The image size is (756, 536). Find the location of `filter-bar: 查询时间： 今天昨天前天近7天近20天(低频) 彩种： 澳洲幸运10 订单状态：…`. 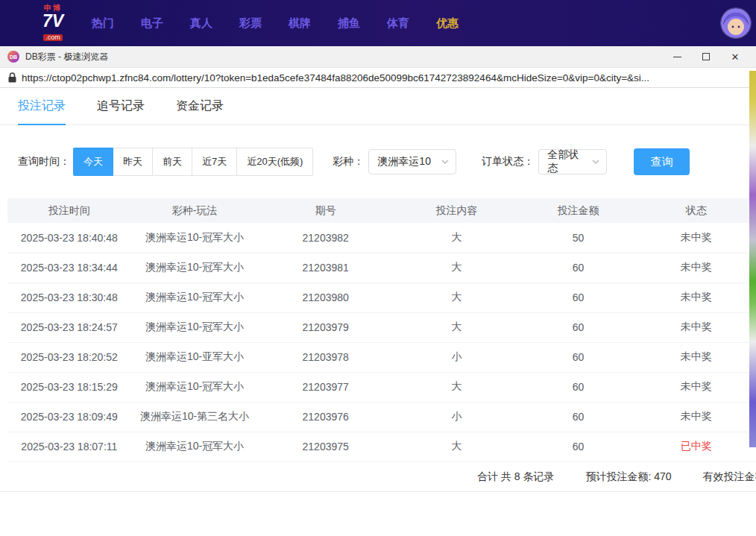

filter-bar: 查询时间： 今天昨天前天近7天近20天(低频) 彩种： 澳洲幸运10 订单状态：… is located at coordinates (387, 162).